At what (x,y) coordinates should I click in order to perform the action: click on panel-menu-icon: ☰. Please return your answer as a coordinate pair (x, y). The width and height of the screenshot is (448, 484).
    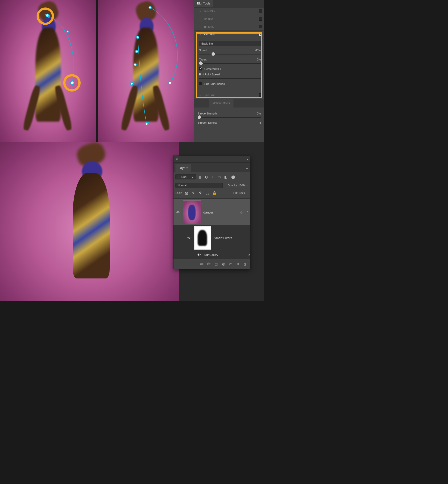
    Looking at the image, I should click on (247, 168).